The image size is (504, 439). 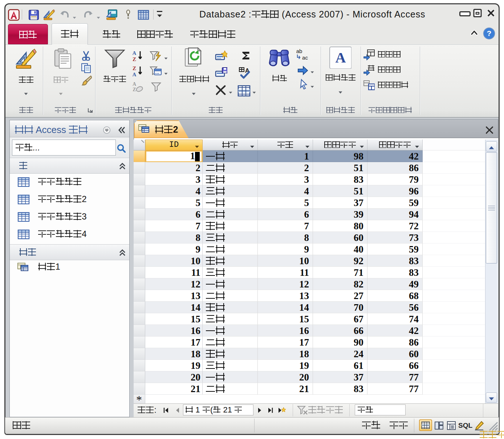 What do you see at coordinates (305, 57) in the screenshot?
I see `svg-text: ac` at bounding box center [305, 57].